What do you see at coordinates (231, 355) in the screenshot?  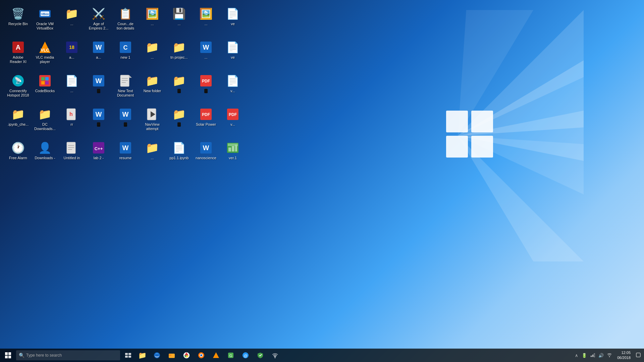 I see `taskbar-app6: G` at bounding box center [231, 355].